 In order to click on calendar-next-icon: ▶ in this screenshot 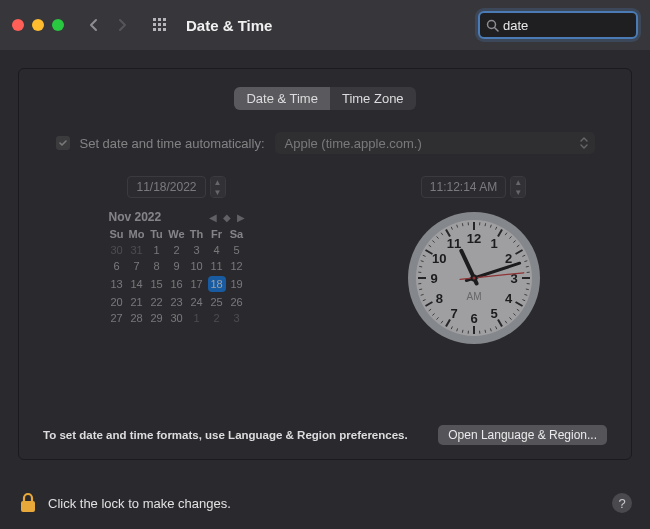, I will do `click(241, 218)`.